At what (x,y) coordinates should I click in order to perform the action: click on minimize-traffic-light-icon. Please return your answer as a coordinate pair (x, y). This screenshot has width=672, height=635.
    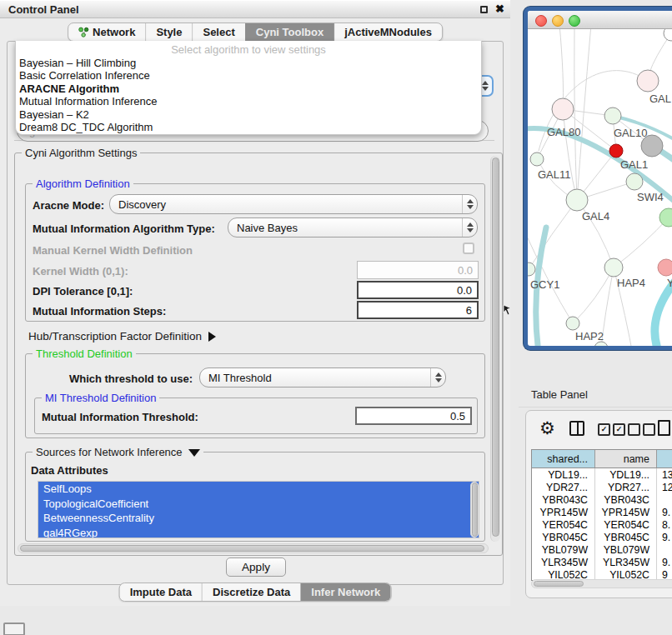
    Looking at the image, I should click on (558, 21).